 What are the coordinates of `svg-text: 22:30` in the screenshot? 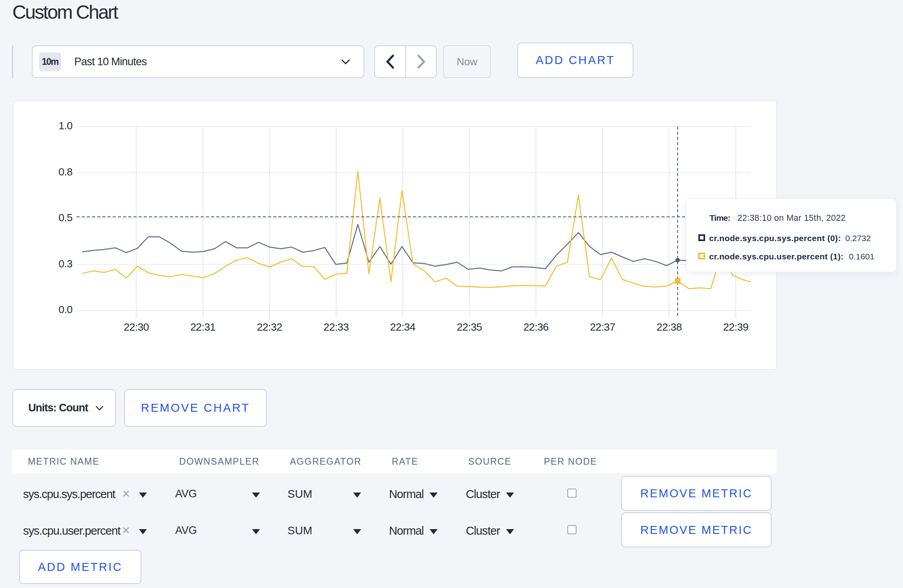 It's located at (136, 327).